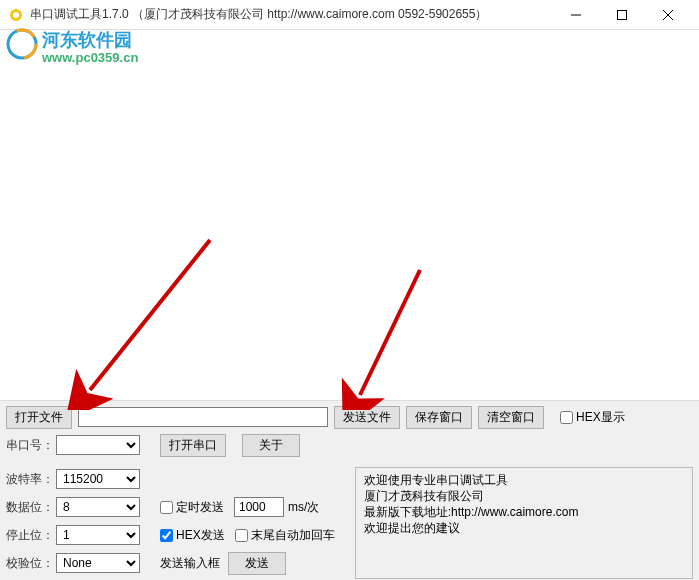 The height and width of the screenshot is (580, 699). What do you see at coordinates (576, 15) in the screenshot?
I see `minimize-button` at bounding box center [576, 15].